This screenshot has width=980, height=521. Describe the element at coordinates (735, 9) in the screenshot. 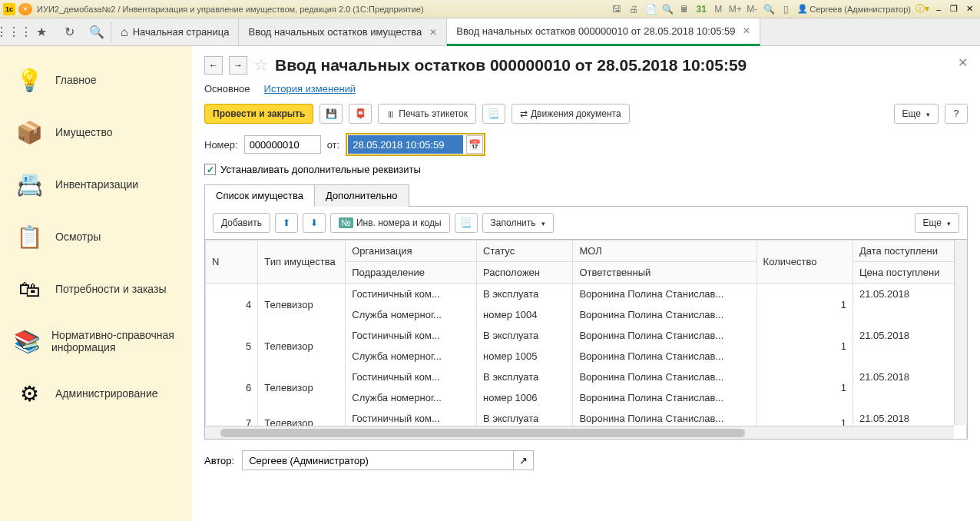

I see `m-plus-icon: M+` at that location.